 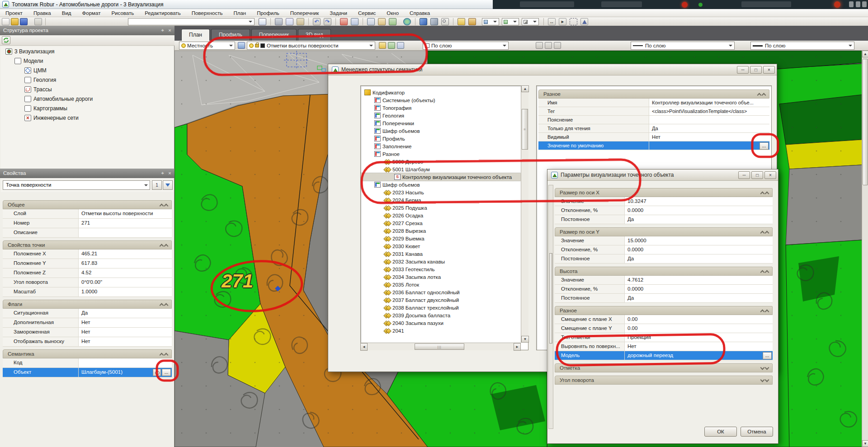 I want to click on codifier-tree-item: Профиль, so click(x=444, y=138).